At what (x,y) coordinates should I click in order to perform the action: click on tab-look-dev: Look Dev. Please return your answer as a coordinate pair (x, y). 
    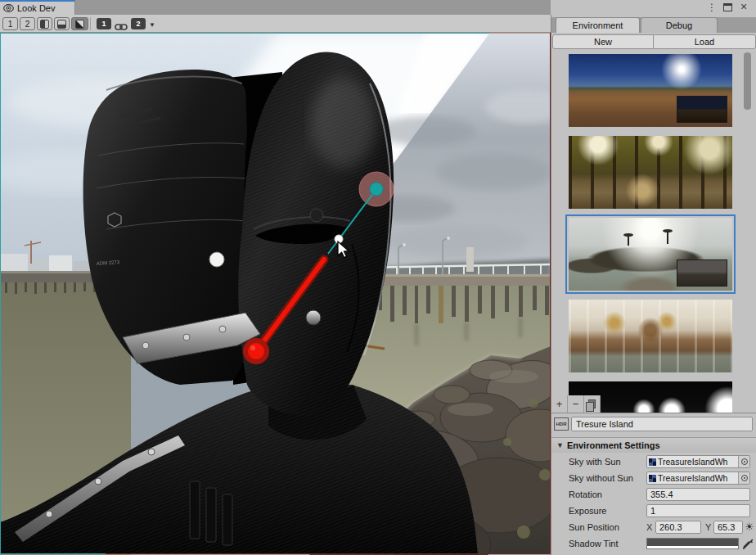
    Looking at the image, I should click on (38, 7).